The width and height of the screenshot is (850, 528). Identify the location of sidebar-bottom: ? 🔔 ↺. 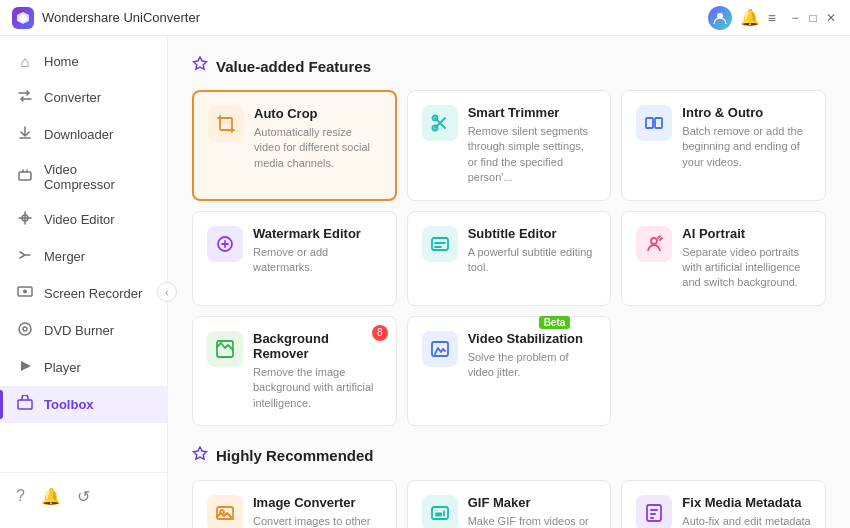
(84, 496).